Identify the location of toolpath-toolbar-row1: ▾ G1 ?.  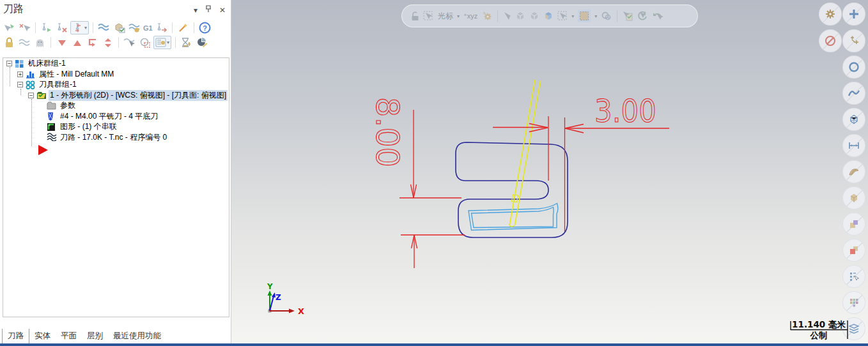
(115, 28).